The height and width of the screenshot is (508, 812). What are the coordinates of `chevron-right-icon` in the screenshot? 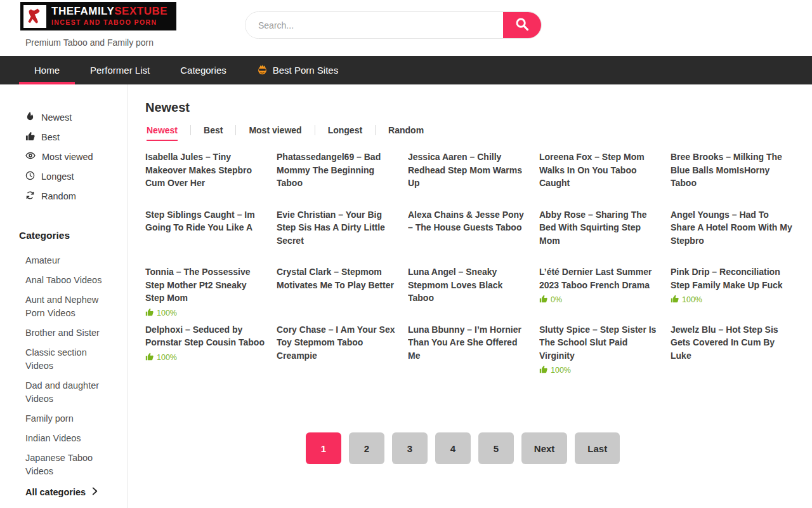 It's located at (95, 492).